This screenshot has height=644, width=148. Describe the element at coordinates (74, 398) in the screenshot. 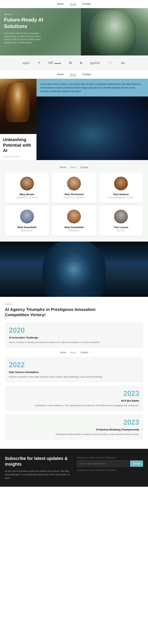

I see `award-card-nlp: 2023 NLP Bot Battle Contestants create c…` at that location.